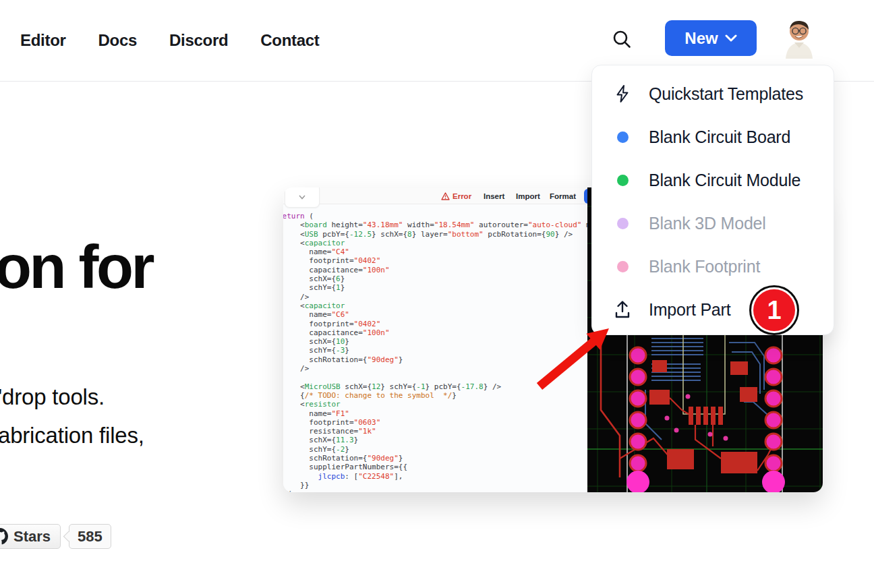  I want to click on avatar-photo, so click(799, 38).